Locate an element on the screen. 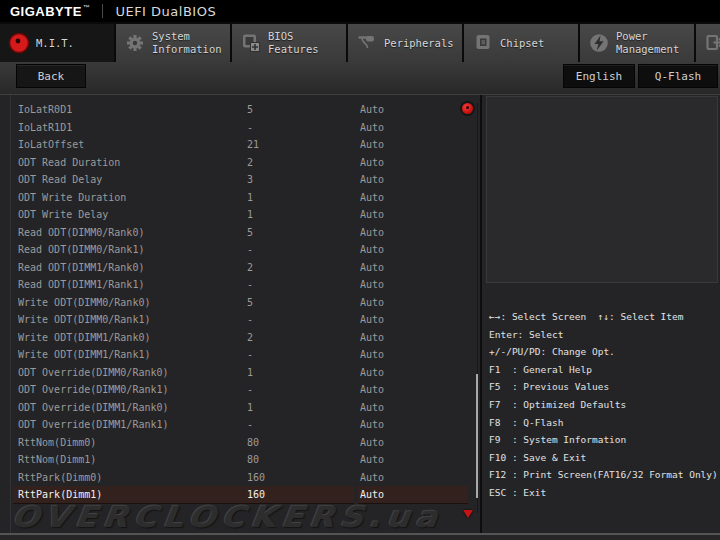 The image size is (720, 540). tab-chipset: Chipset is located at coordinates (521, 43).